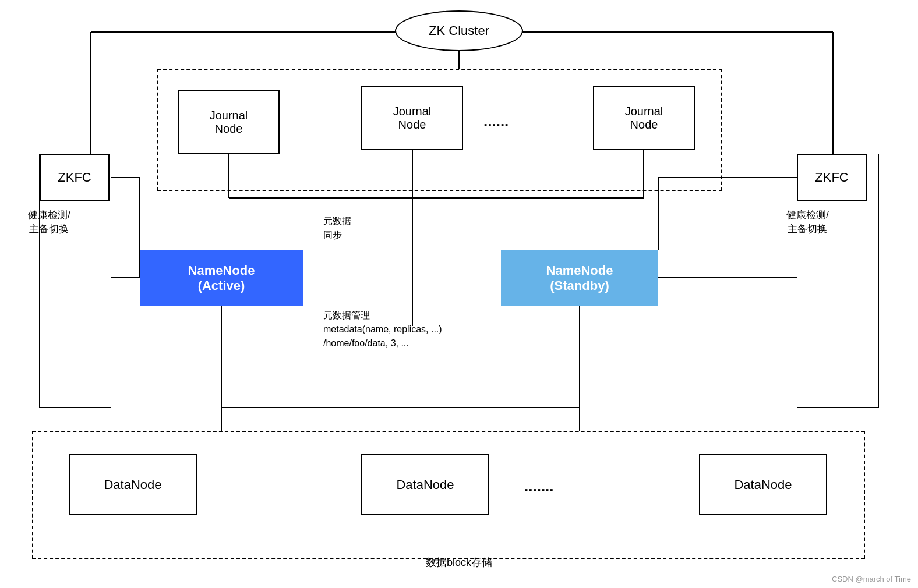  I want to click on health-label-right: 健康检测/ 主备切换, so click(807, 222).